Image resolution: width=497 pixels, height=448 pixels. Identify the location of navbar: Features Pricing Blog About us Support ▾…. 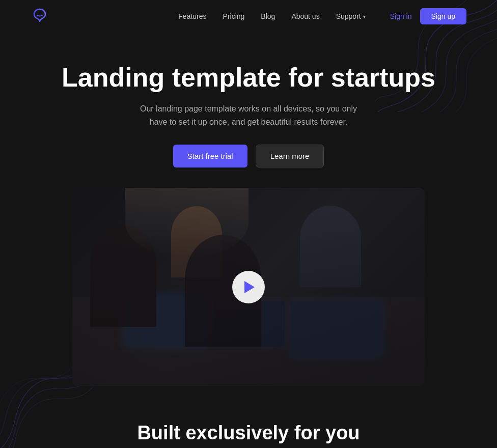
(248, 16).